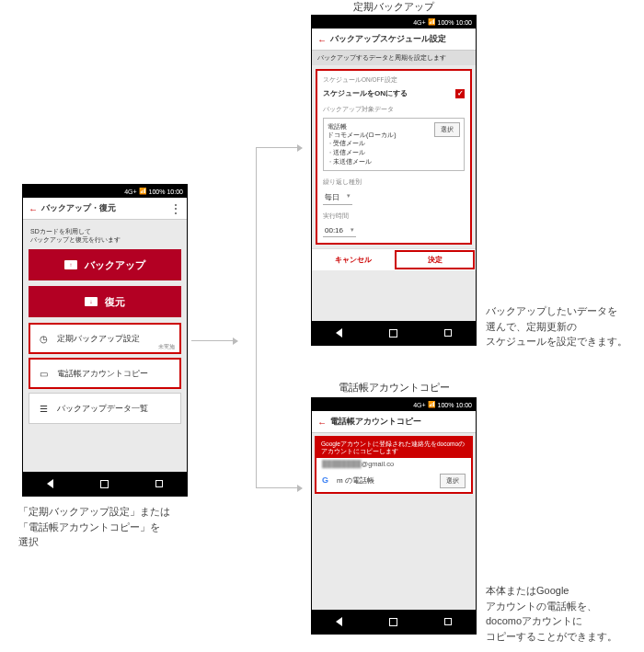 The height and width of the screenshot is (652, 644). Describe the element at coordinates (394, 388) in the screenshot. I see `copy-heading: 電話帳アカウントコピー` at that location.